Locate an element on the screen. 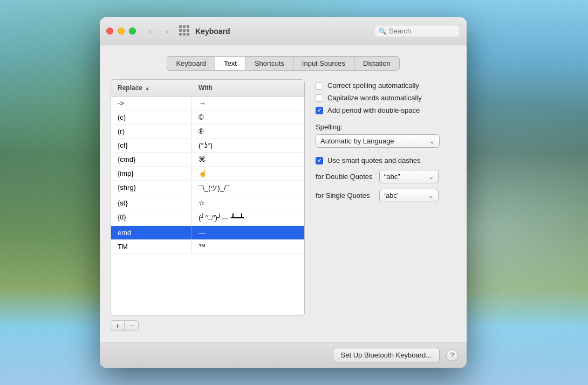 Image resolution: width=588 pixels, height=385 pixels. double-quotes-label: for Double Quotes is located at coordinates (345, 177).